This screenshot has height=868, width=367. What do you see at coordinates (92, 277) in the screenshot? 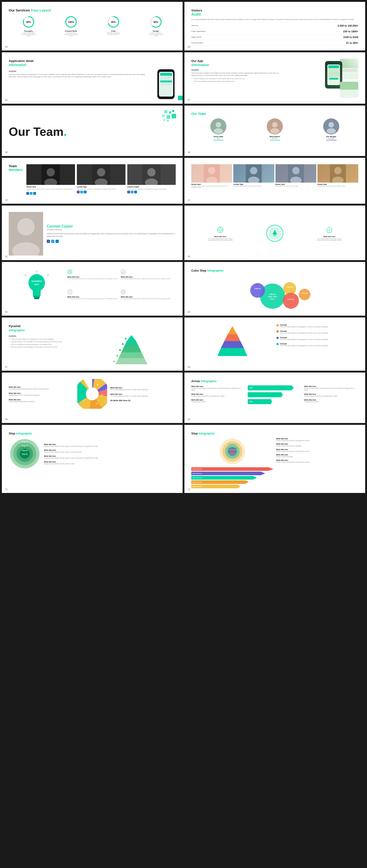
I see `biz-item-tl: Write title here It is a long establishe…` at bounding box center [92, 277].